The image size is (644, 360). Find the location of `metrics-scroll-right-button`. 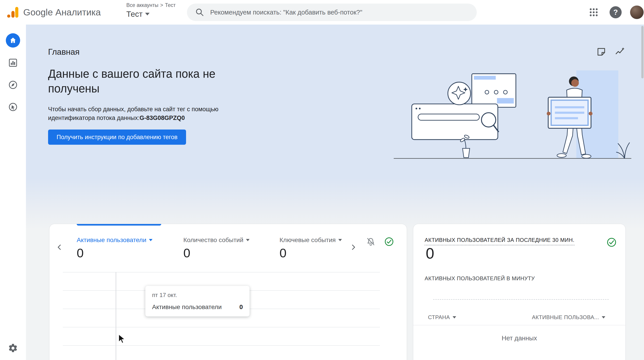

metrics-scroll-right-button is located at coordinates (354, 247).